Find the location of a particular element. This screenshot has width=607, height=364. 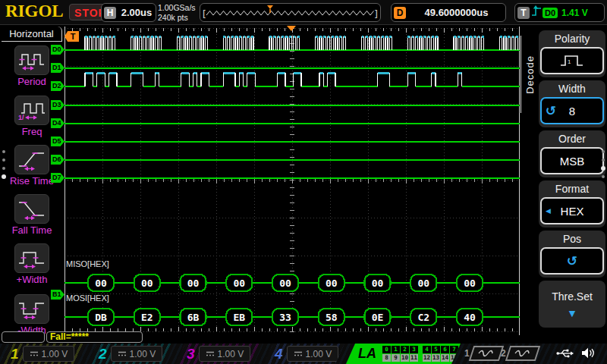

menu-item-value-box: ↺8 is located at coordinates (572, 111).